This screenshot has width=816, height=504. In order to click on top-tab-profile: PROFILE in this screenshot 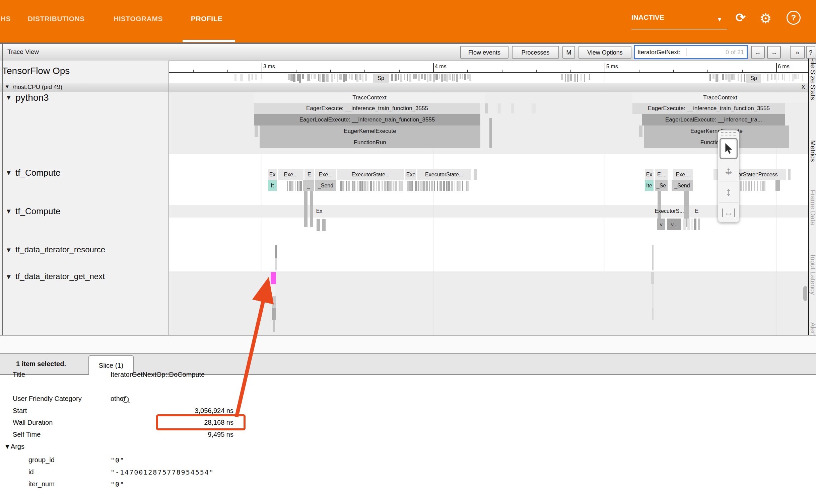, I will do `click(207, 19)`.